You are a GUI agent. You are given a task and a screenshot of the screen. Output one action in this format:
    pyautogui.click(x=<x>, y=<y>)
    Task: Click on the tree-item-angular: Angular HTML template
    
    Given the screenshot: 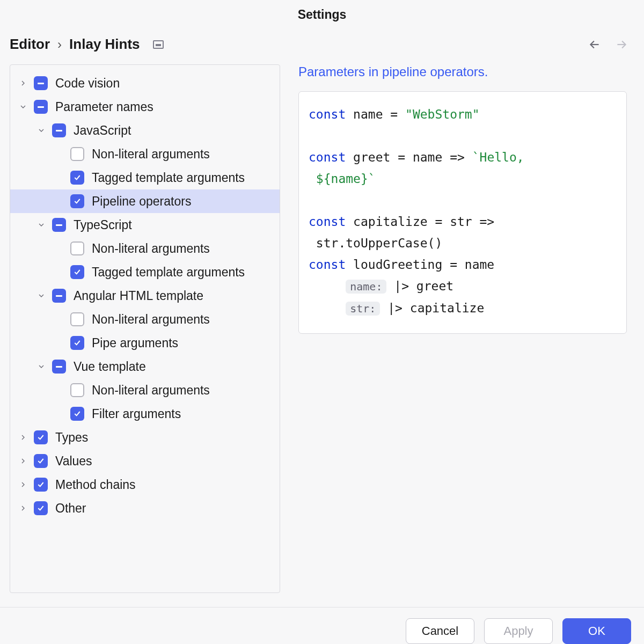 What is the action you would take?
    pyautogui.click(x=145, y=296)
    